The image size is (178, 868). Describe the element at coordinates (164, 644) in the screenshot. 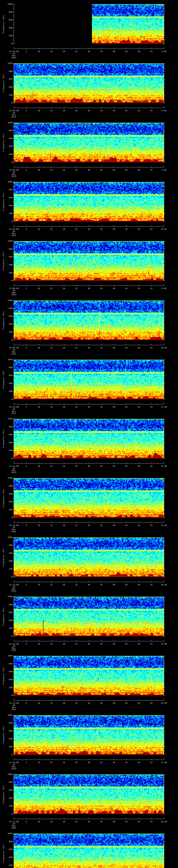

I see `end-time-label: 15:00` at that location.